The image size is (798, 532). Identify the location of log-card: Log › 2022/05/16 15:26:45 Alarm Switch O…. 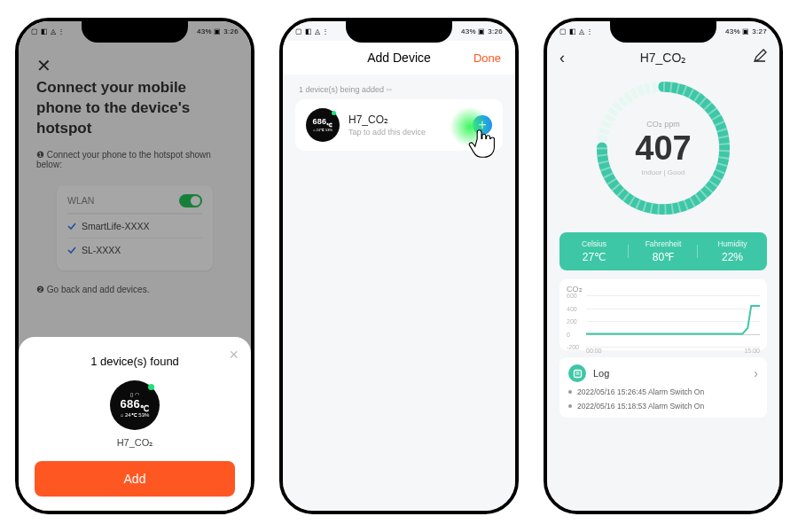
(663, 387).